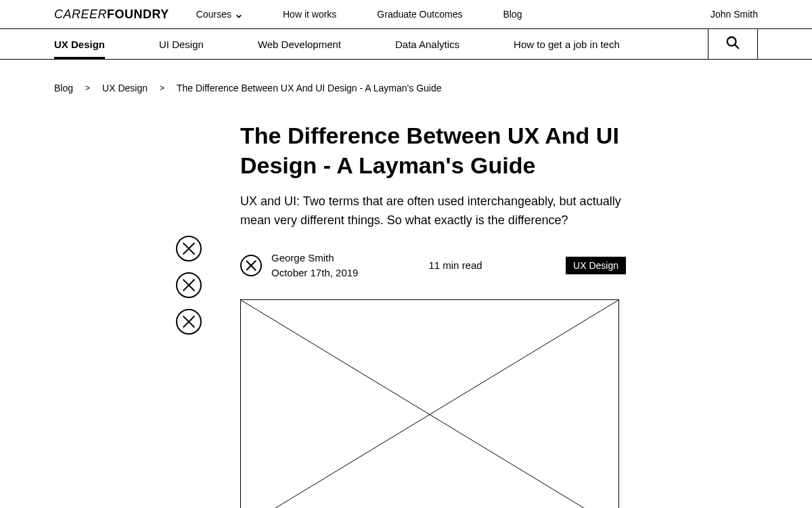 This screenshot has width=812, height=508. I want to click on breadcrumb-current: The Difference Between UX And UI Design …, so click(309, 88).